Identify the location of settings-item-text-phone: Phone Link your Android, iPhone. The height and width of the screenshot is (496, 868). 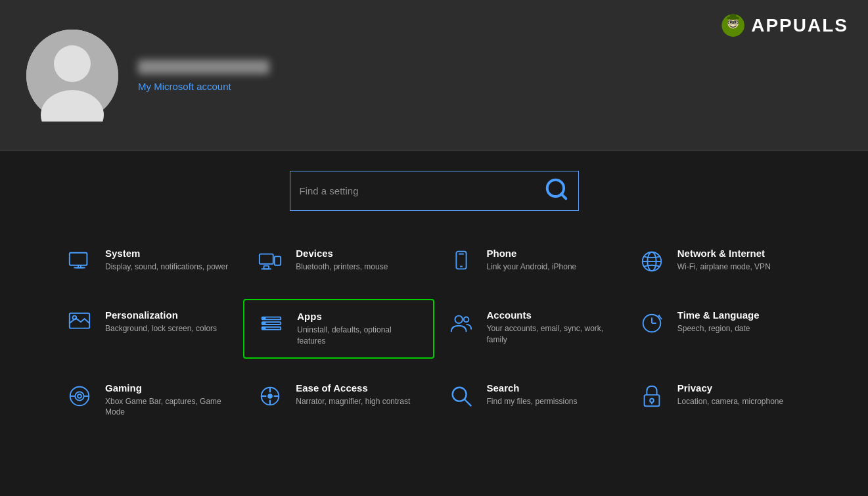
(532, 260).